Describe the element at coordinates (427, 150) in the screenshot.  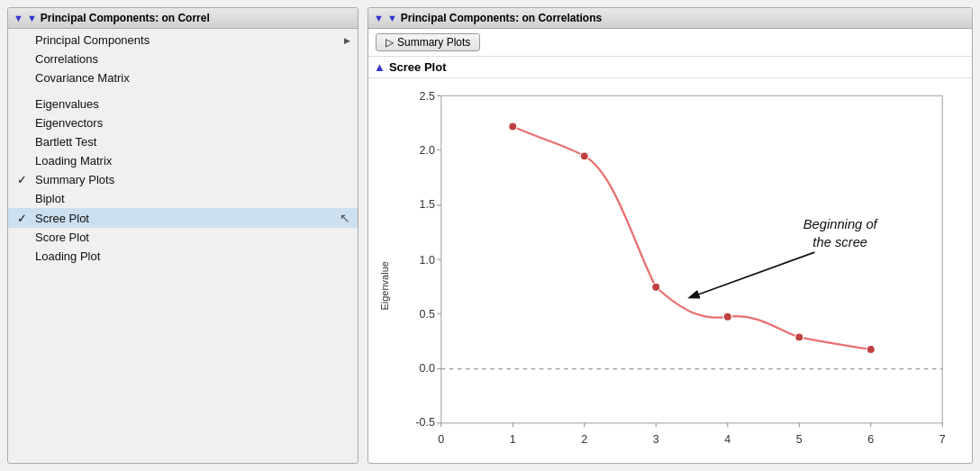
I see `svg-text: 2.0` at that location.